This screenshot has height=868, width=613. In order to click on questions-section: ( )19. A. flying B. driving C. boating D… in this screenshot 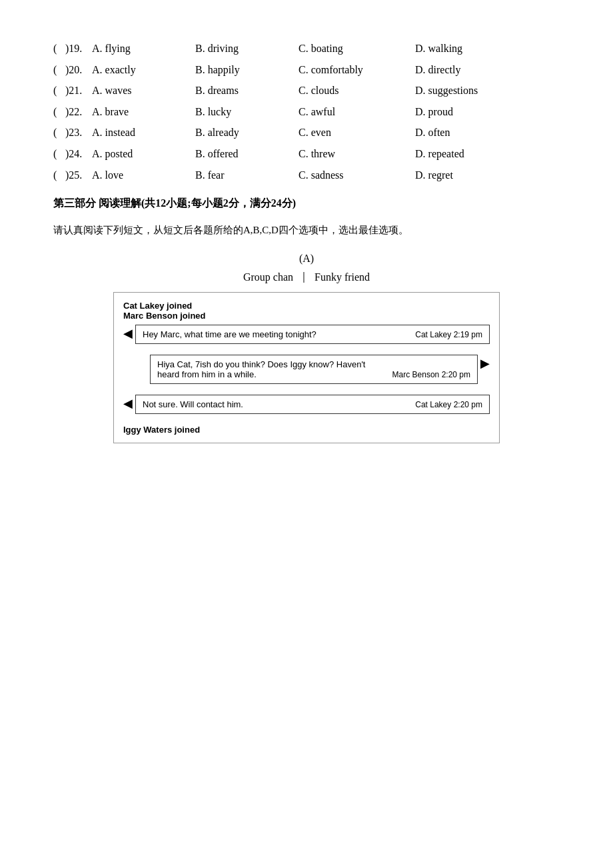, I will do `click(306, 112)`.